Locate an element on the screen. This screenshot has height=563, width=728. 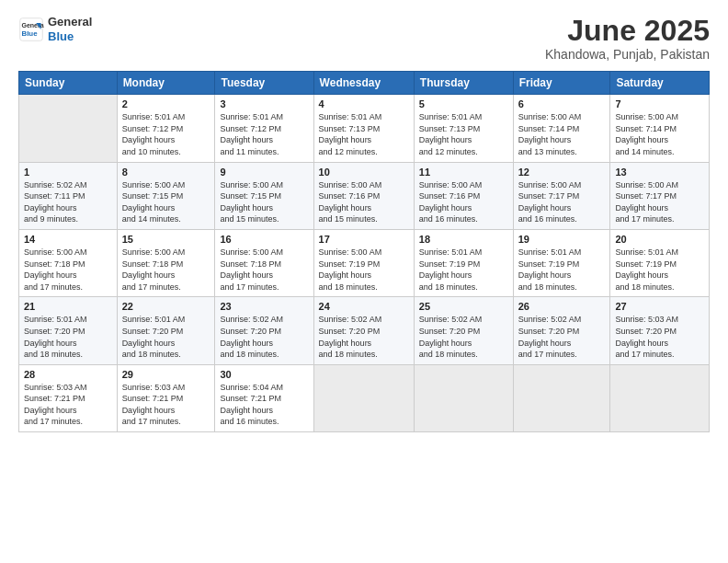
col-thursday: Thursday is located at coordinates (463, 83).